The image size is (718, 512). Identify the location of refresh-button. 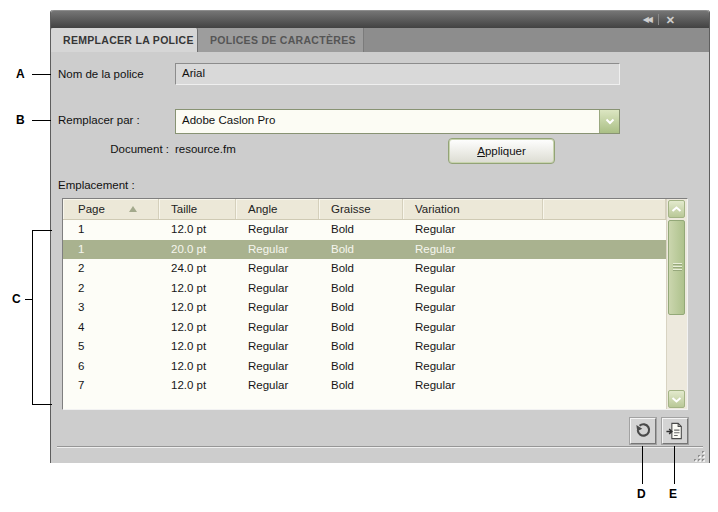
(643, 431).